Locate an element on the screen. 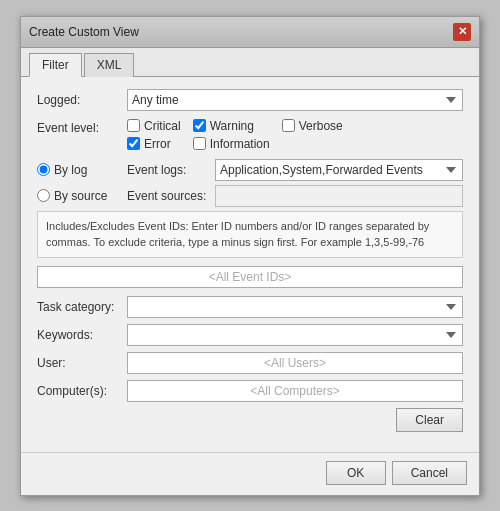  by-source-radio-label: By source is located at coordinates (82, 196).